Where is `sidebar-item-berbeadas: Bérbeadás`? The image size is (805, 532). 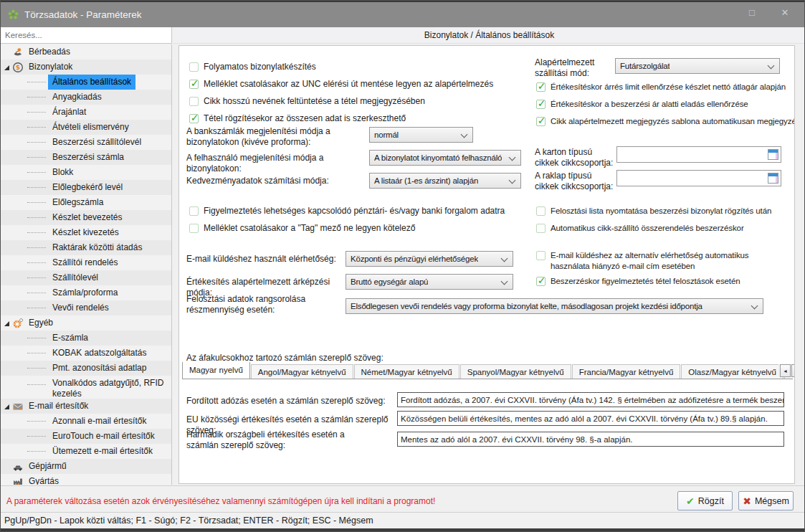
sidebar-item-berbeadas: Bérbeadás is located at coordinates (86, 52).